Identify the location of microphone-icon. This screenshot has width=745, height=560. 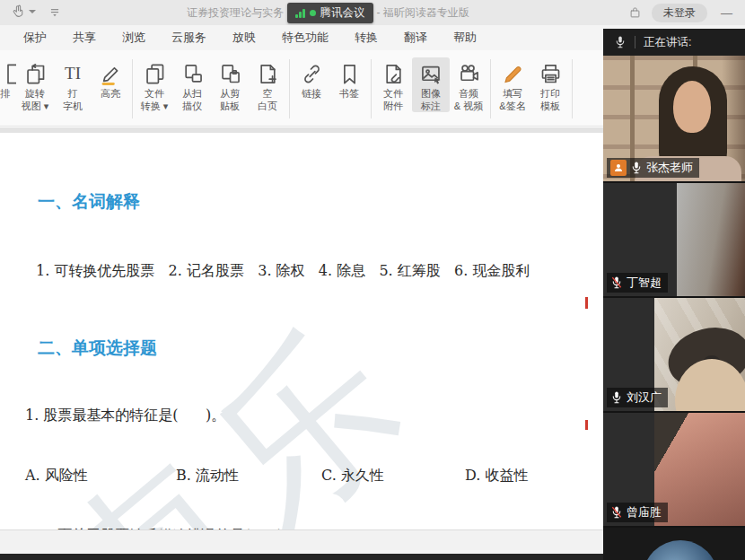
(620, 42).